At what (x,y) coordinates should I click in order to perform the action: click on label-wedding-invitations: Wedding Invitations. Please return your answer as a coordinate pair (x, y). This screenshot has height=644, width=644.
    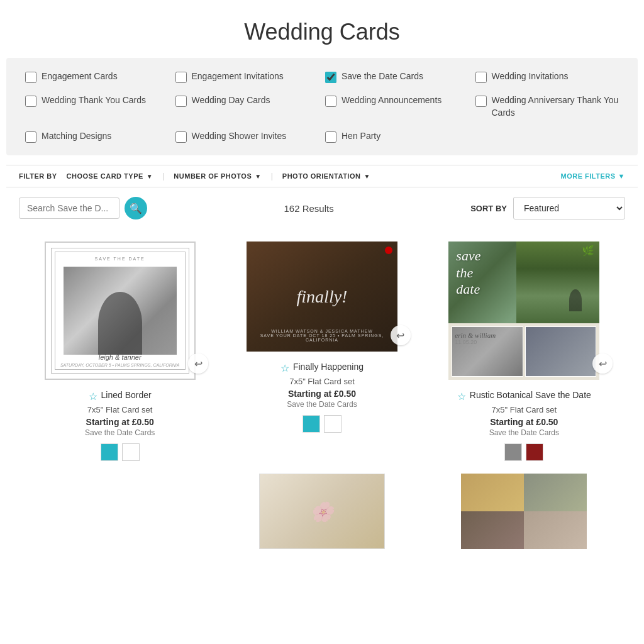
    Looking at the image, I should click on (530, 77).